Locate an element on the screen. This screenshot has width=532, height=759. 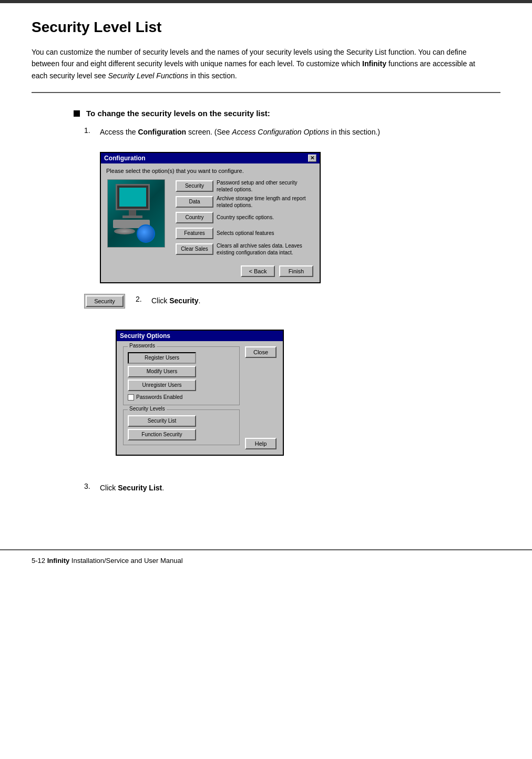
step2-bold1: Security is located at coordinates (184, 301).